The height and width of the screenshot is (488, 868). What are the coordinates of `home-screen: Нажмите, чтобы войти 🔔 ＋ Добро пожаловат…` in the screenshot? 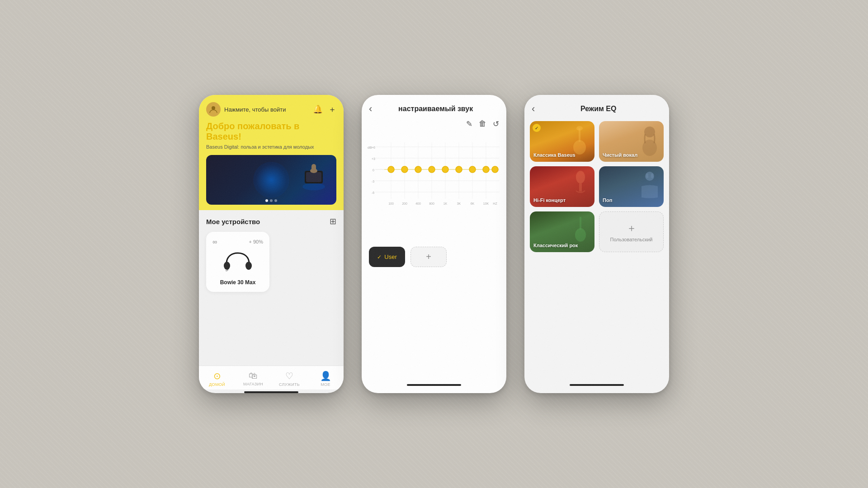 It's located at (271, 244).